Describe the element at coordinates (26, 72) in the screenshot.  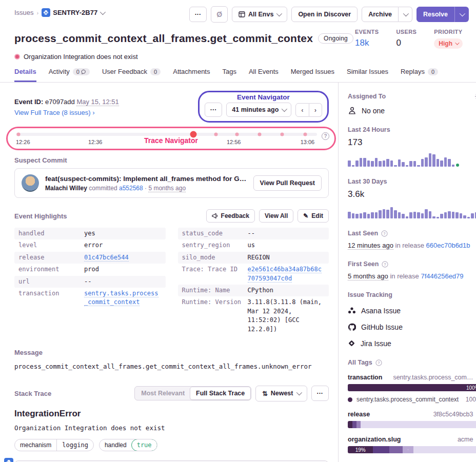
I see `tab-label: Details` at that location.